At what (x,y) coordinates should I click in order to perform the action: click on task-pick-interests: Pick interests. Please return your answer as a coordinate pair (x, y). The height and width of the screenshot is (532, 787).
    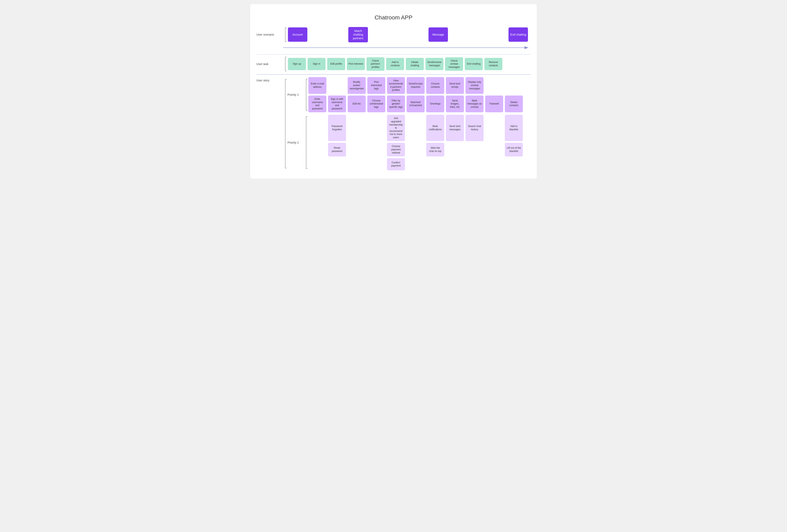
    Looking at the image, I should click on (356, 64).